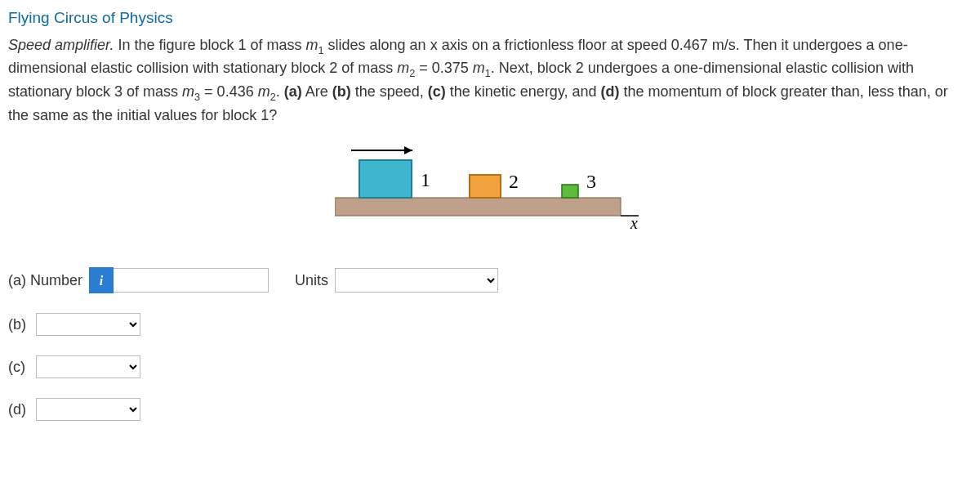  I want to click on axis-label: x, so click(634, 223).